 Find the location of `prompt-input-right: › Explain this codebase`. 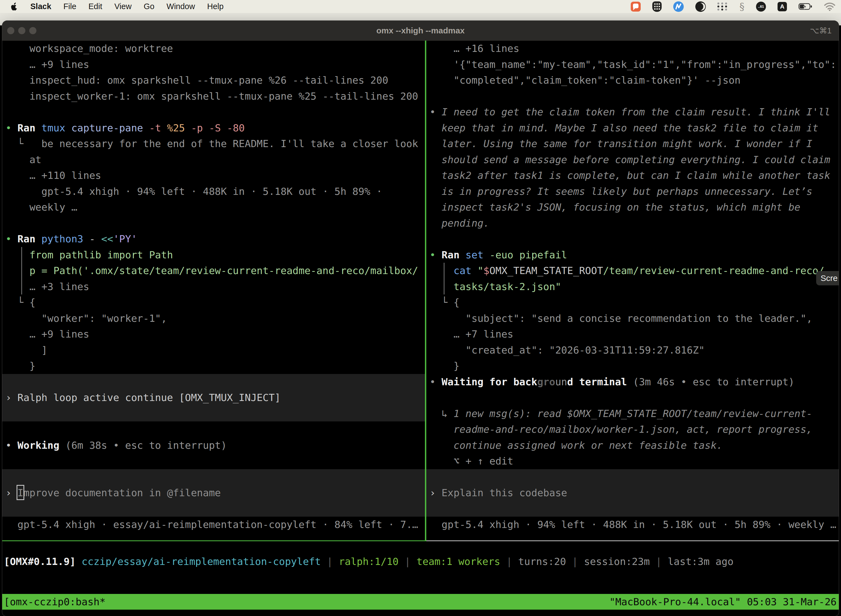

prompt-input-right: › Explain this codebase is located at coordinates (633, 493).